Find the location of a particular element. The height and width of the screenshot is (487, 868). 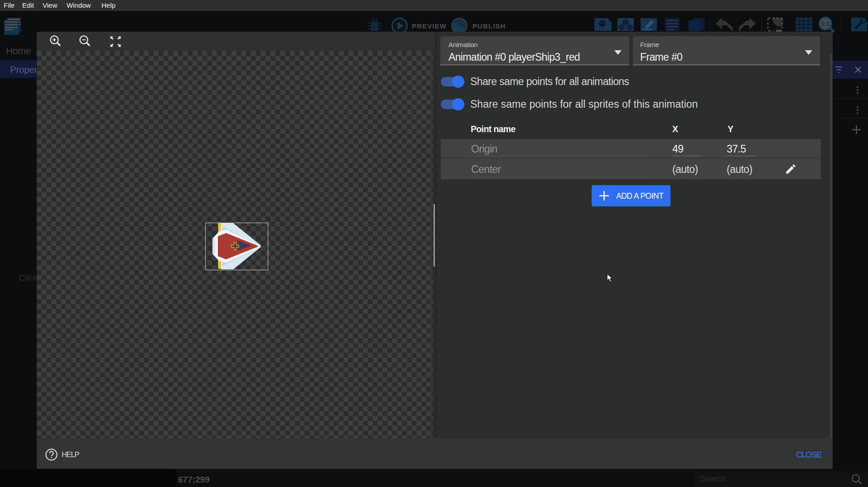

svg-text: 1:1 is located at coordinates (825, 24).